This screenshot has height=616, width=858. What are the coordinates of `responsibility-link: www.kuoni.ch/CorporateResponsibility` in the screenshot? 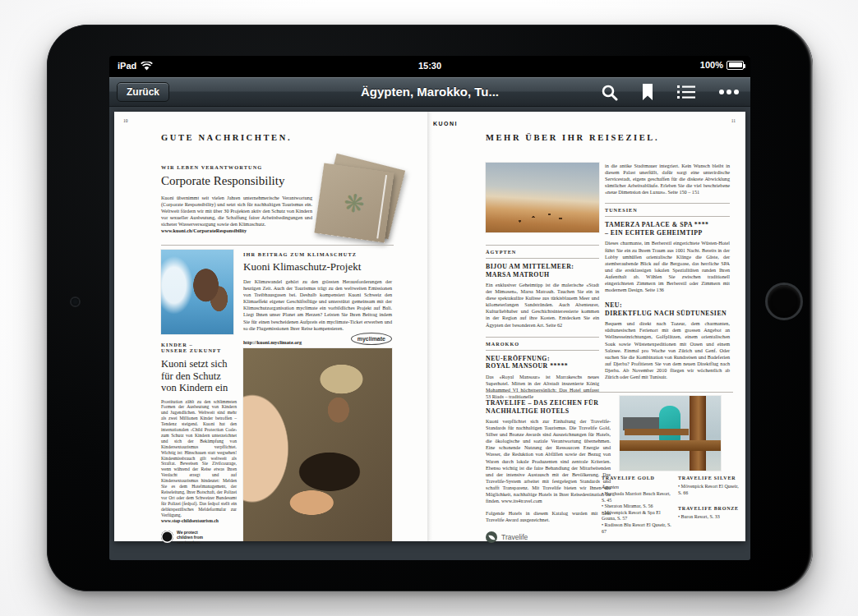 It's located at (237, 230).